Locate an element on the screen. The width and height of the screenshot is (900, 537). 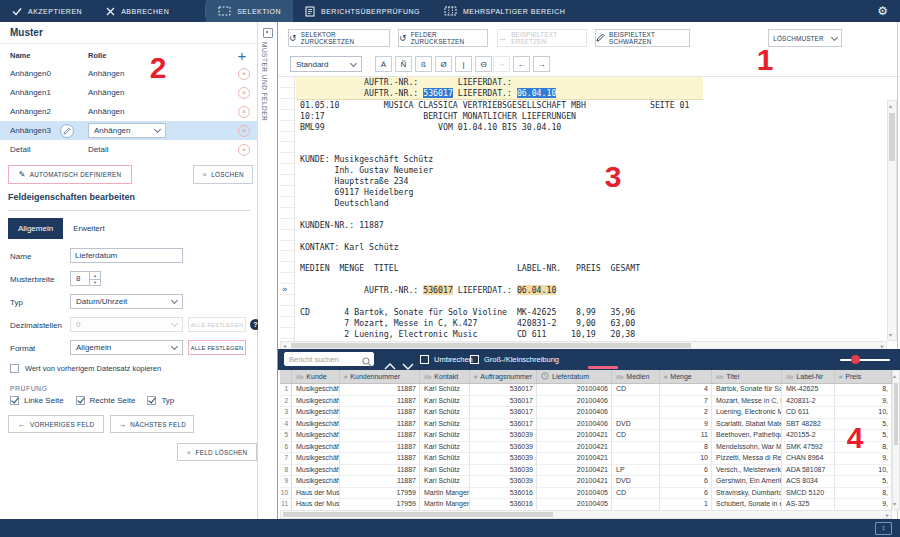
topbar-item-abbrechen: ABBRECHEN is located at coordinates (138, 11).